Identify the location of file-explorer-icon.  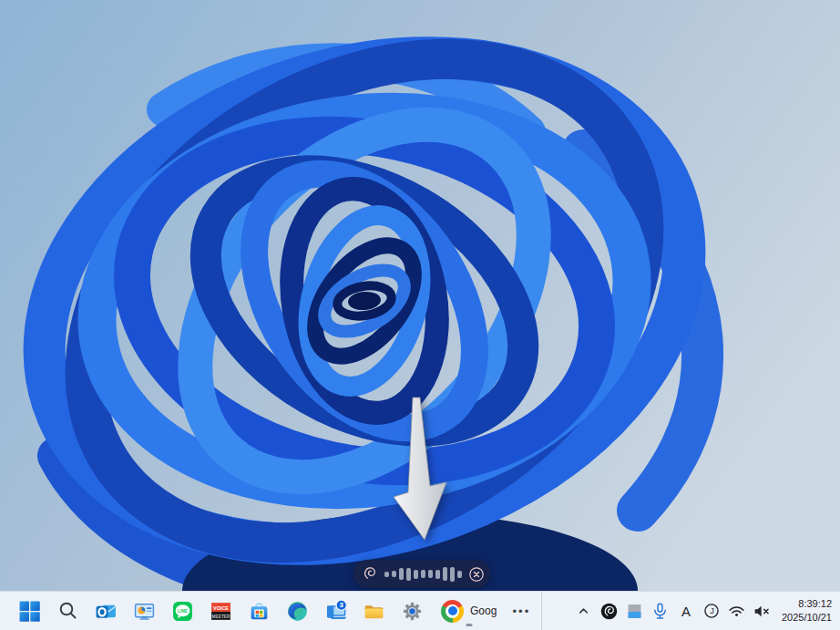
(374, 611).